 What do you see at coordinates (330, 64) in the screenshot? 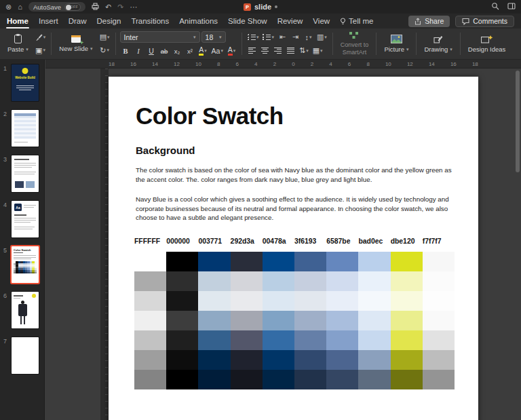
I see `ruler-number: 4` at bounding box center [330, 64].